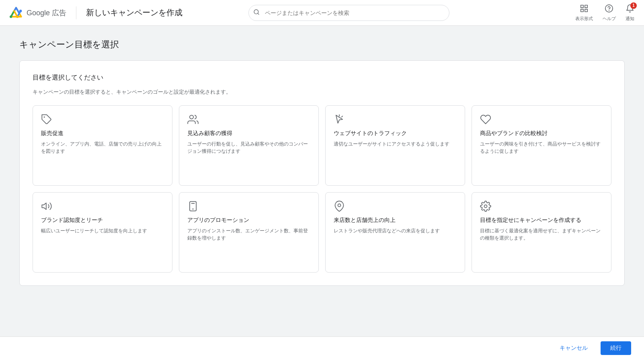 This screenshot has width=644, height=359. What do you see at coordinates (322, 348) in the screenshot?
I see `footer: キャンセル 続行` at bounding box center [322, 348].